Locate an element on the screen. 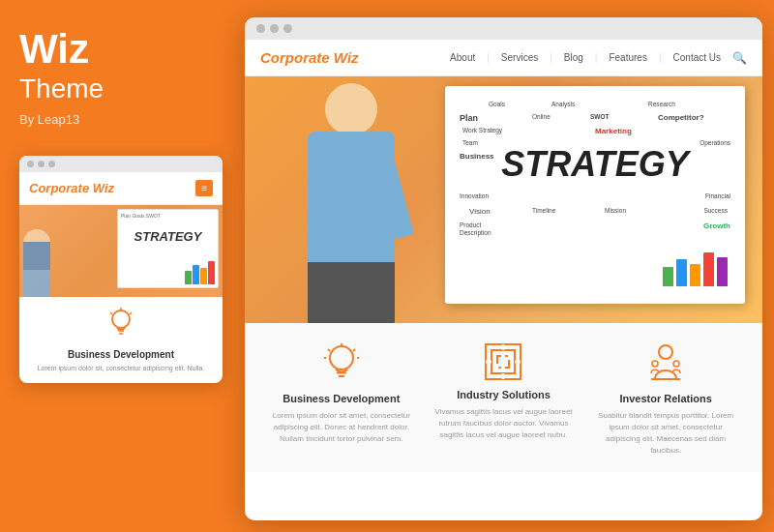 This screenshot has height=532, width=774. wb-team: Team is located at coordinates (470, 143).